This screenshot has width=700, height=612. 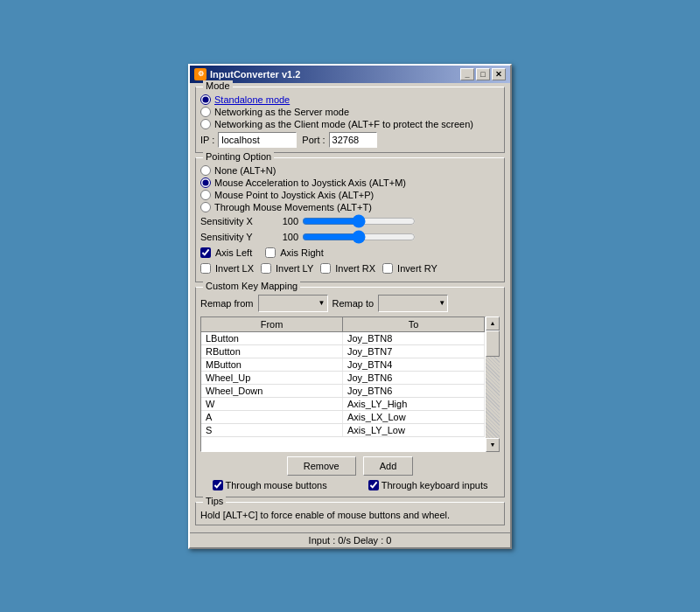 I want to click on invert-ly-checkbox, so click(x=266, y=268).